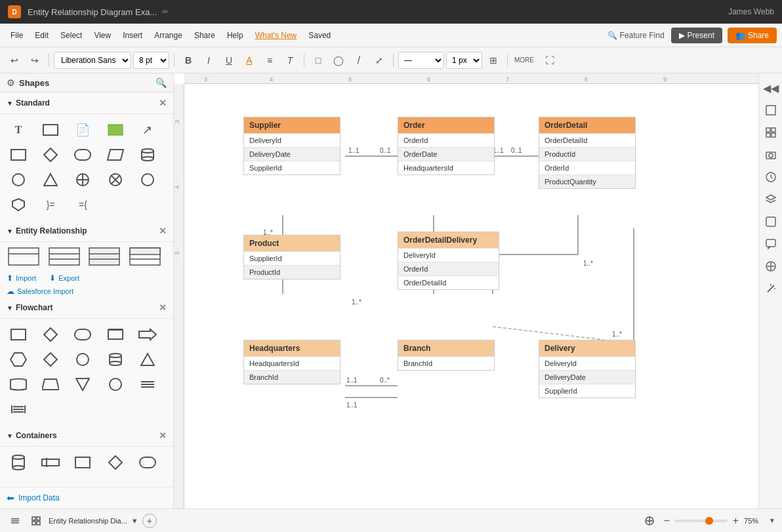 This screenshot has height=532, width=782. Describe the element at coordinates (752, 35) in the screenshot. I see `share-button: 👥 Share` at that location.